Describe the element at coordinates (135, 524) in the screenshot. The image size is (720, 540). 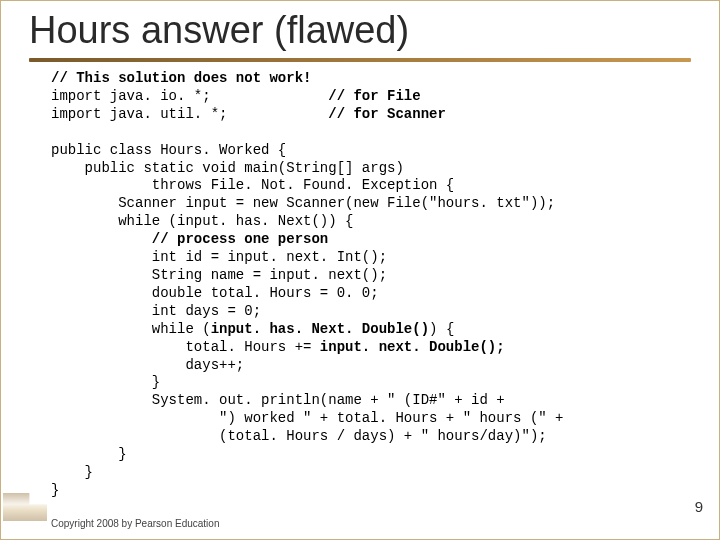
I see `copyright-text: Copyright 2008 by Pearson Education` at that location.